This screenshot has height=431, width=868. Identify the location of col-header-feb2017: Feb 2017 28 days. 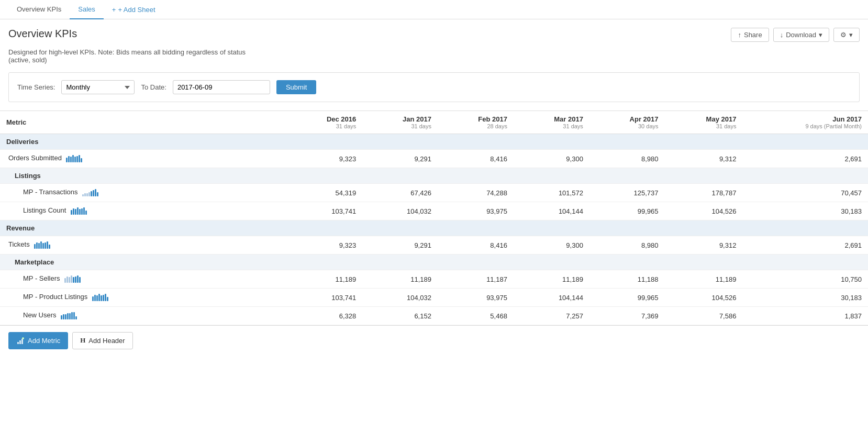
(475, 123).